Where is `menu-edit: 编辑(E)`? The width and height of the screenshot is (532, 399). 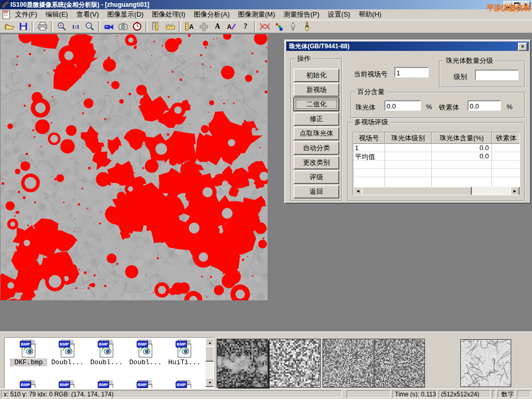
menu-edit: 编辑(E) is located at coordinates (57, 15).